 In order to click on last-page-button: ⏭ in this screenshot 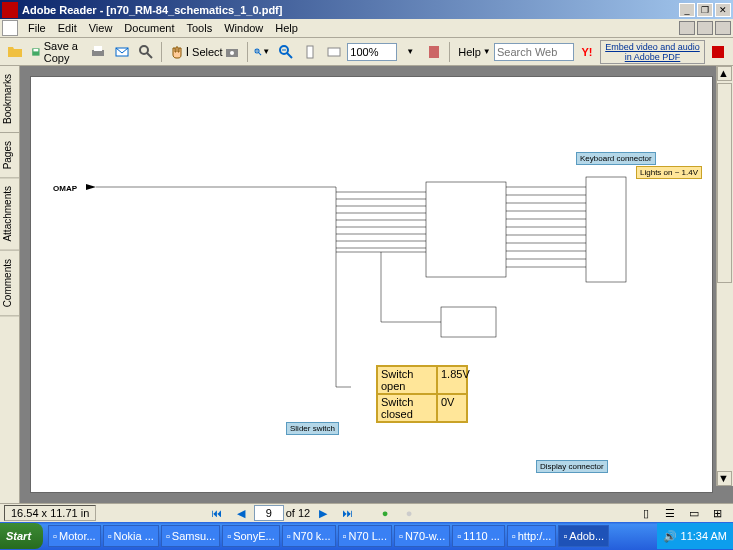, I will do `click(347, 513)`.